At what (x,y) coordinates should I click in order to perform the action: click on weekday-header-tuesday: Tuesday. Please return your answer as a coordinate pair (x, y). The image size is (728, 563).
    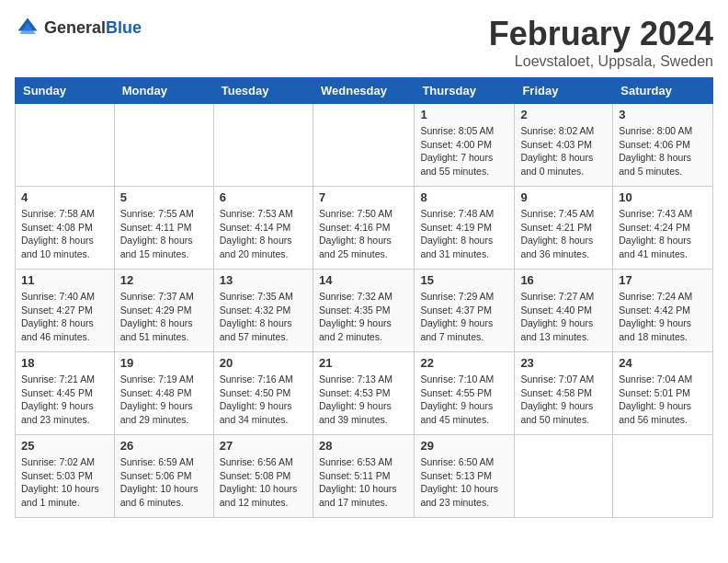
    Looking at the image, I should click on (263, 91).